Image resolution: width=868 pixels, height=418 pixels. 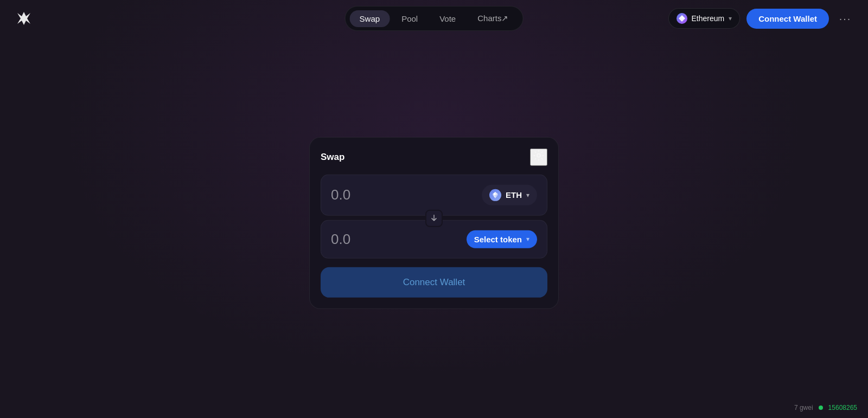 What do you see at coordinates (498, 239) in the screenshot?
I see `select-token-label: Select token` at bounding box center [498, 239].